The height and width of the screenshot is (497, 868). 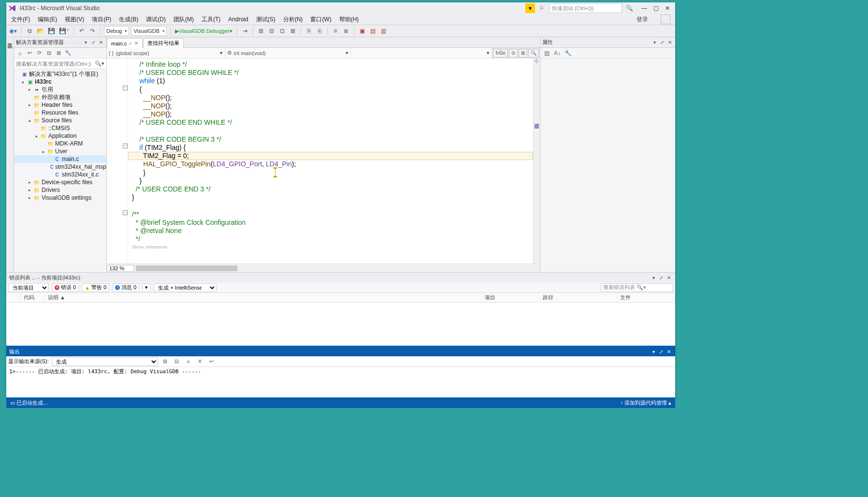 What do you see at coordinates (184, 19) in the screenshot?
I see `menu-team: 团队(M)` at bounding box center [184, 19].